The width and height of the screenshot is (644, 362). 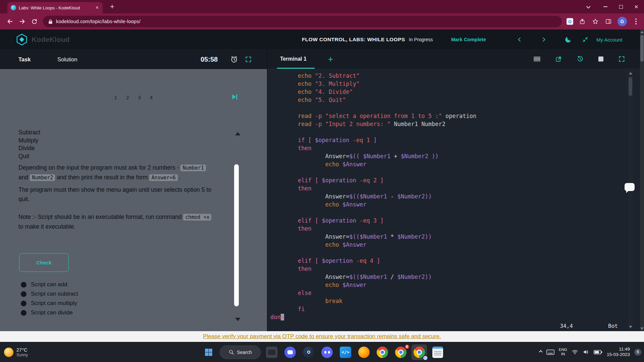 I want to click on taskbar-app-chrome, so click(x=382, y=352).